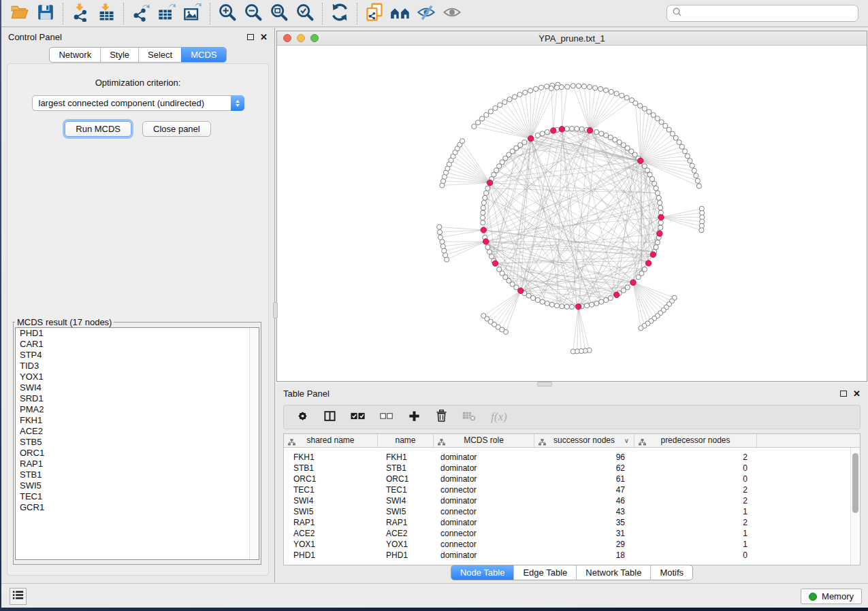 The image size is (868, 611). Describe the element at coordinates (567, 457) in the screenshot. I see `table-row: FKH1FKH1dominator962` at that location.